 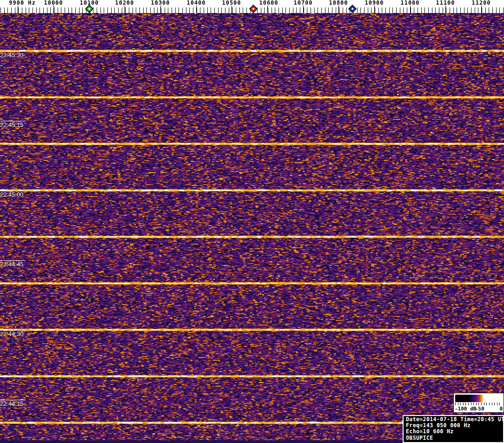 What do you see at coordinates (22, 3) in the screenshot?
I see `freq-tick-label: 9900 Hz` at bounding box center [22, 3].